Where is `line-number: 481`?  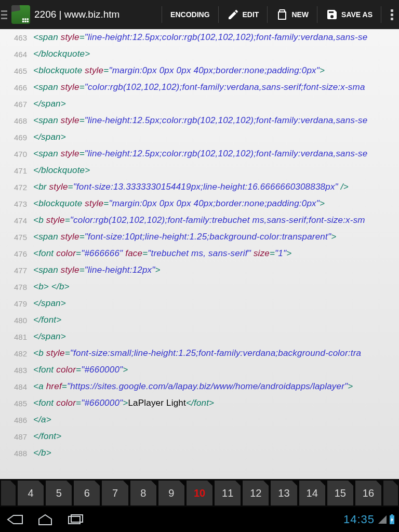
line-number: 481 is located at coordinates (17, 337).